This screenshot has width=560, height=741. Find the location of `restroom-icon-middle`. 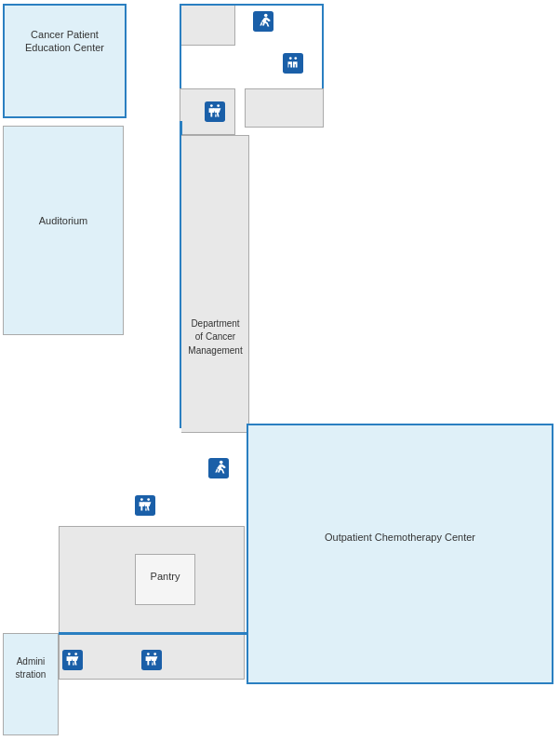

restroom-icon-middle is located at coordinates (145, 505).